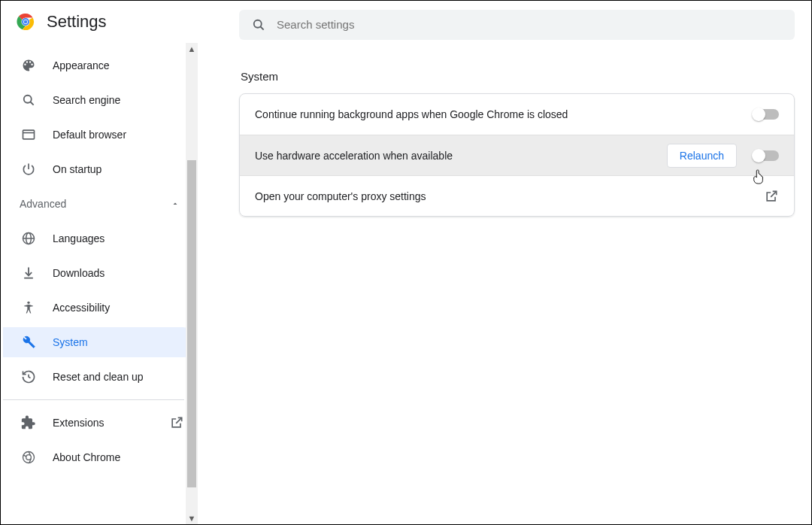  Describe the element at coordinates (461, 156) in the screenshot. I see `row-label: Use hardware acceleration when available` at that location.